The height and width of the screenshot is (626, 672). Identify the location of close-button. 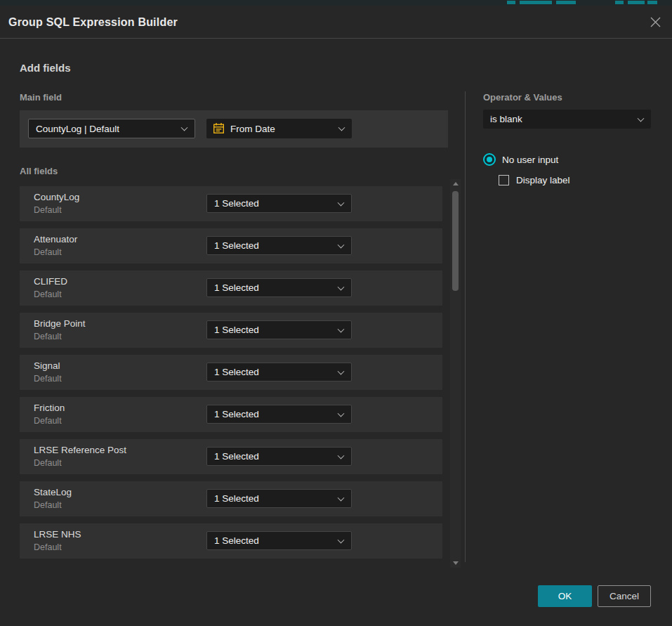
(655, 22).